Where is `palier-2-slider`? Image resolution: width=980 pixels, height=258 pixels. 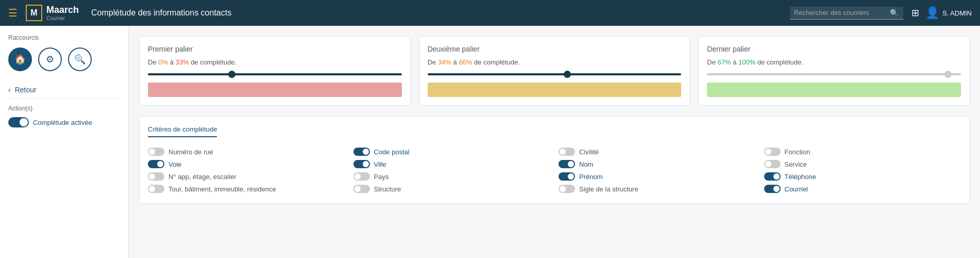
palier-2-slider is located at coordinates (554, 74).